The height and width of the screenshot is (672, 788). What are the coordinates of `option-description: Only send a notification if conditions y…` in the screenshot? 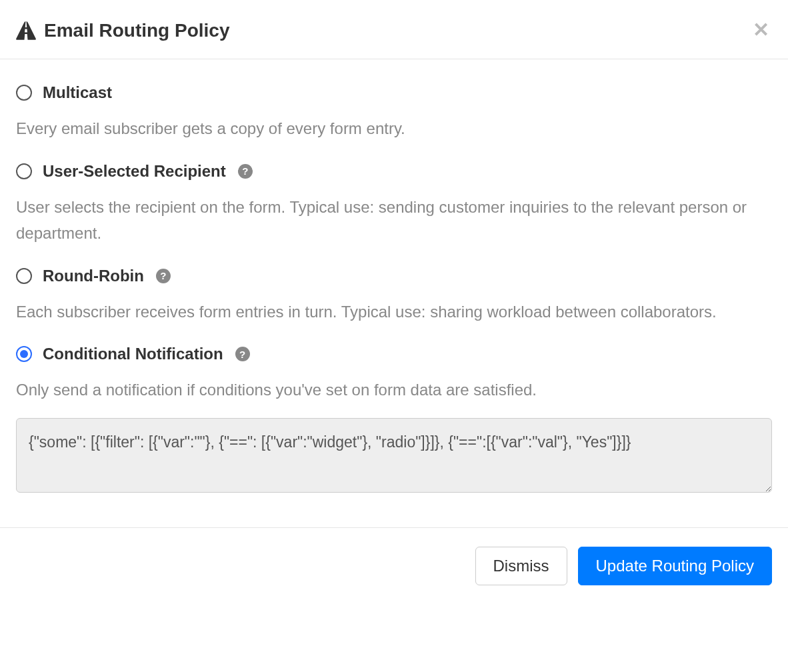 It's located at (394, 390).